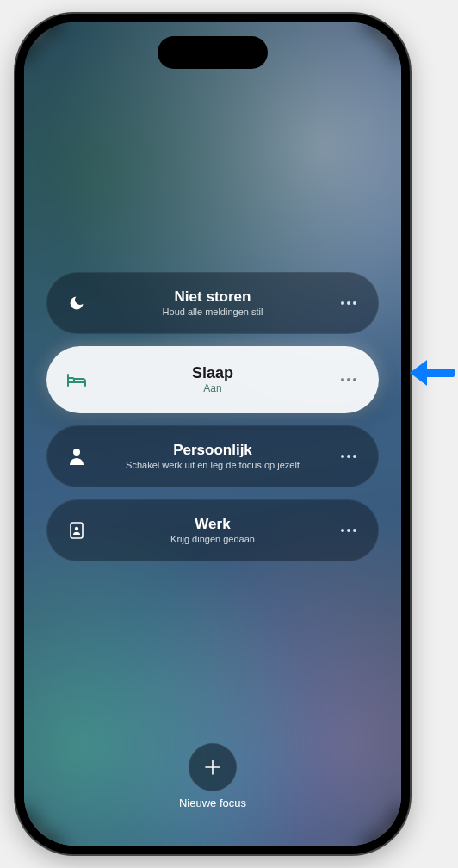 The image size is (458, 868). Describe the element at coordinates (214, 297) in the screenshot. I see `focus-item-title: Niet storen` at that location.